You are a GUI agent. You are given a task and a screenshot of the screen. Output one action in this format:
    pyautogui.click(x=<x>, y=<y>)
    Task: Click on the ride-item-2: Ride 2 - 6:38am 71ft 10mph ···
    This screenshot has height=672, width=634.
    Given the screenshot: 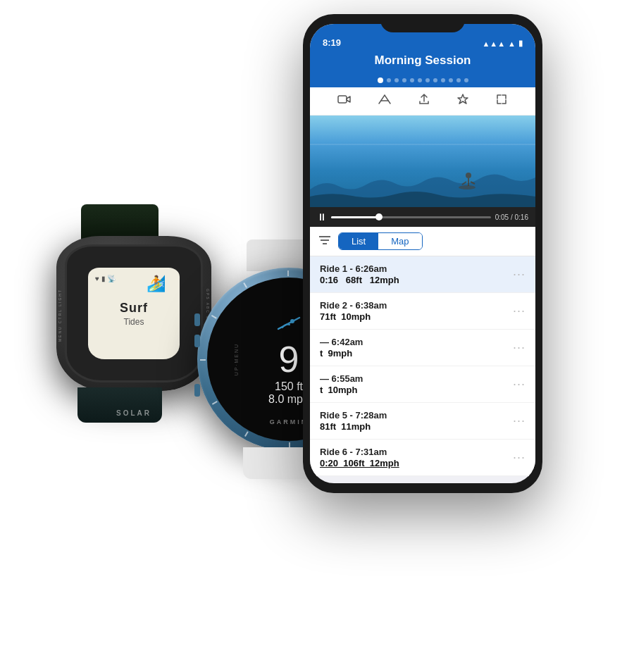 What is the action you would take?
    pyautogui.click(x=423, y=311)
    